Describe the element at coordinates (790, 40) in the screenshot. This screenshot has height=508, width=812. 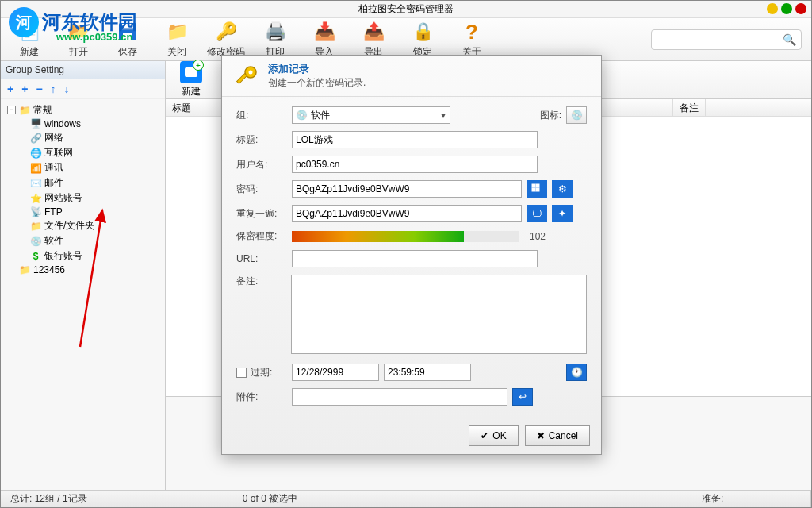
I see `search-icon: 🔍` at that location.